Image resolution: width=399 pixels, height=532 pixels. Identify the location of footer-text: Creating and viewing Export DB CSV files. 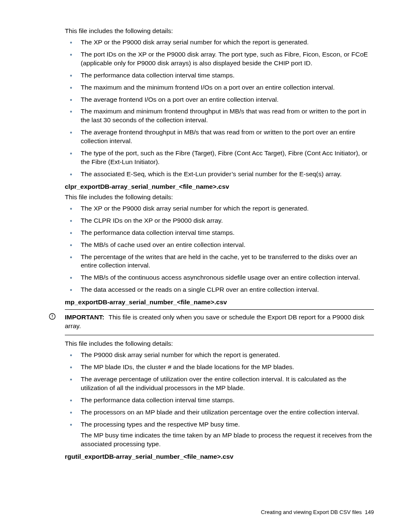
(311, 512).